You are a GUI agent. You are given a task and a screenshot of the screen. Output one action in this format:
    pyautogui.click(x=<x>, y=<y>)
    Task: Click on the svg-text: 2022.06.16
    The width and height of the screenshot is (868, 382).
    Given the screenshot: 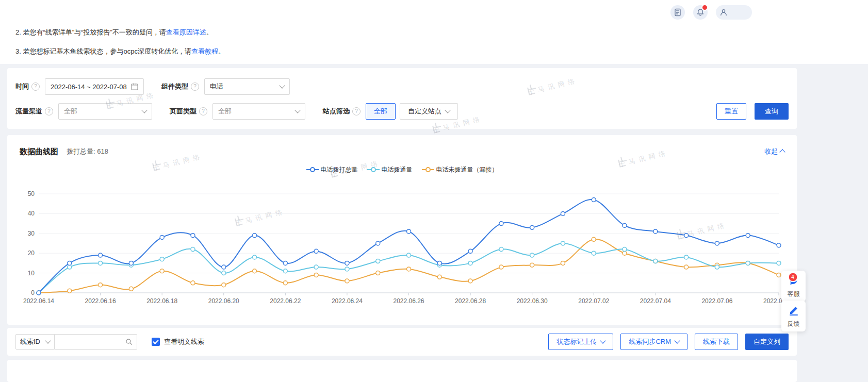 What is the action you would take?
    pyautogui.click(x=101, y=301)
    